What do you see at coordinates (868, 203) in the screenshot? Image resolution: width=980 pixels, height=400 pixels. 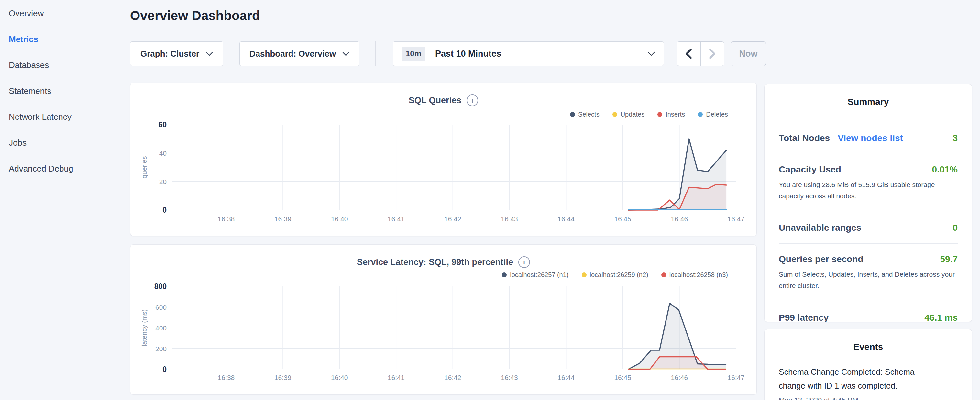 I see `summary-panel: Summary Total Nodes View nodes list 3 Ca…` at bounding box center [868, 203].